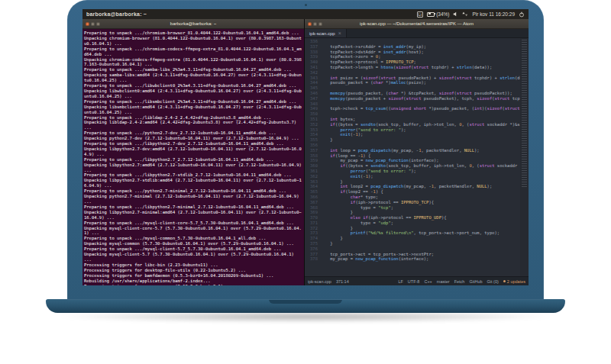 The height and width of the screenshot is (364, 611). Describe the element at coordinates (420, 259) in the screenshot. I see `code-line: my_pcap = new_pcap_function(interface);` at that location.